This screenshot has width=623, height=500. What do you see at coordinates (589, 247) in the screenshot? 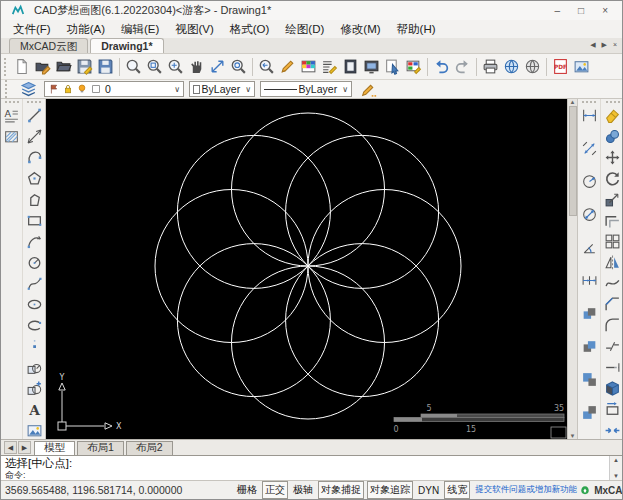
I see `dim-angular-icon` at bounding box center [589, 247].